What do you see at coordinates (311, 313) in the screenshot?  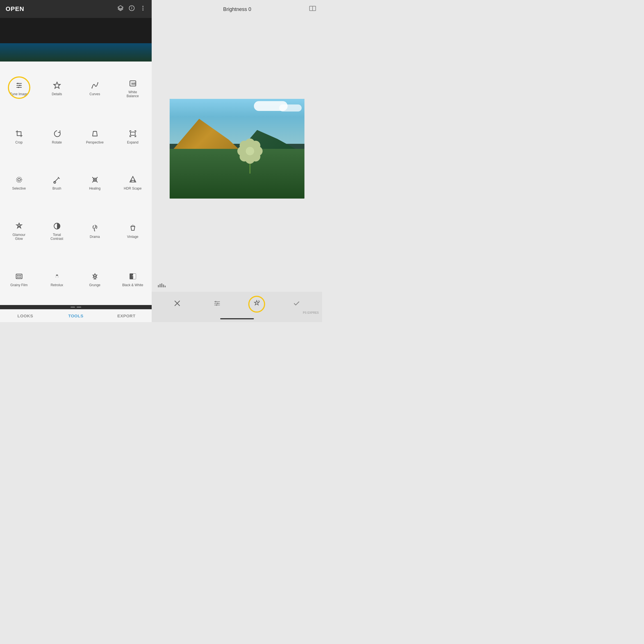 I see `watermark: PS EXPRES` at bounding box center [311, 313].